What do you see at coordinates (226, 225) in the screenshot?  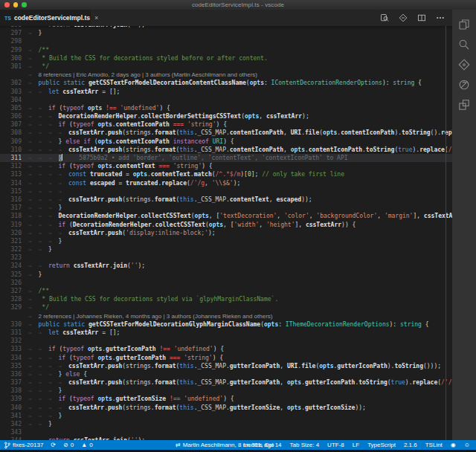 I see `code-line: 319→→→if (DecorationRenderHelper.collect…` at bounding box center [226, 225].